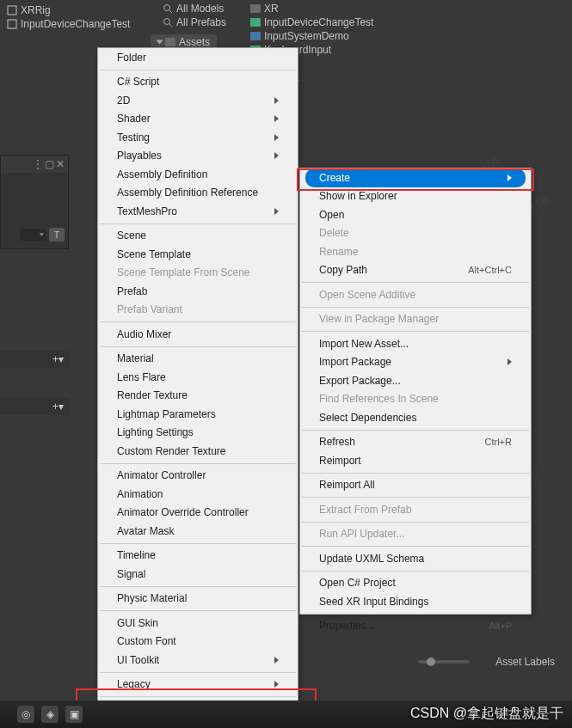 This screenshot has width=572, height=728. What do you see at coordinates (198, 513) in the screenshot?
I see `menu-item-animator-override-controller: Animator Override Controller` at bounding box center [198, 513].